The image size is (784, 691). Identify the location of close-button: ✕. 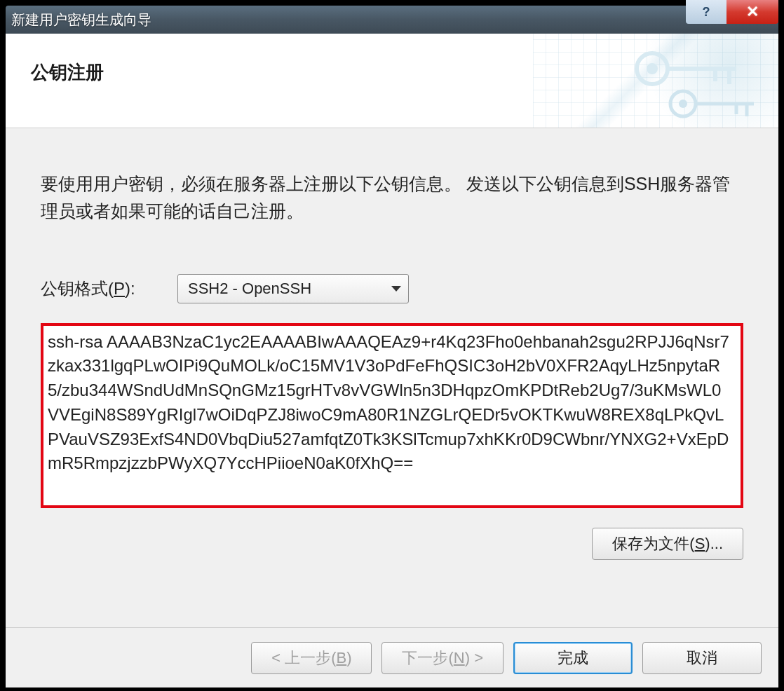
(752, 12).